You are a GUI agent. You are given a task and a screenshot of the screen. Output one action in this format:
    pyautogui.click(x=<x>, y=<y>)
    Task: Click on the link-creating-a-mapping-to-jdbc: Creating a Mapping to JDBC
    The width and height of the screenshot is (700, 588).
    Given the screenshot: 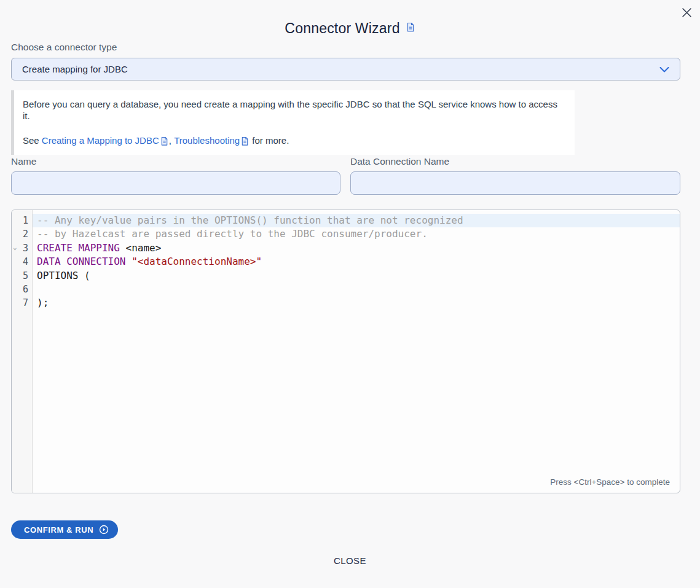 What is the action you would take?
    pyautogui.click(x=106, y=140)
    